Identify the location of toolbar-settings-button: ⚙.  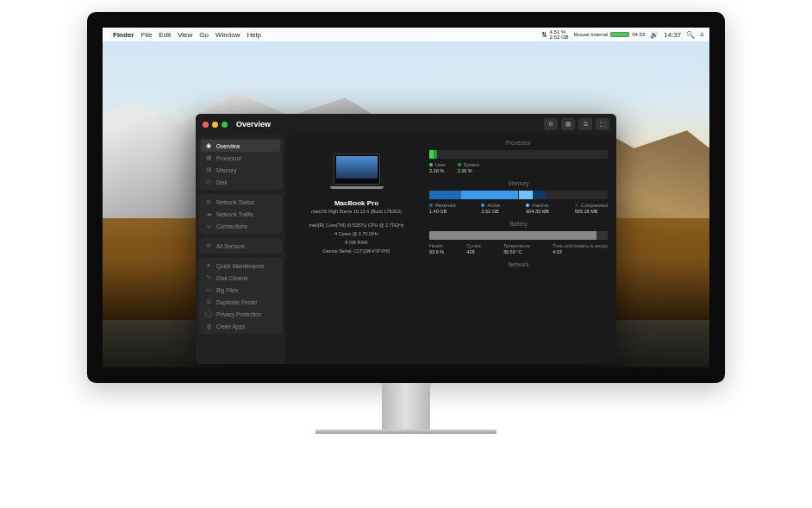
(551, 124).